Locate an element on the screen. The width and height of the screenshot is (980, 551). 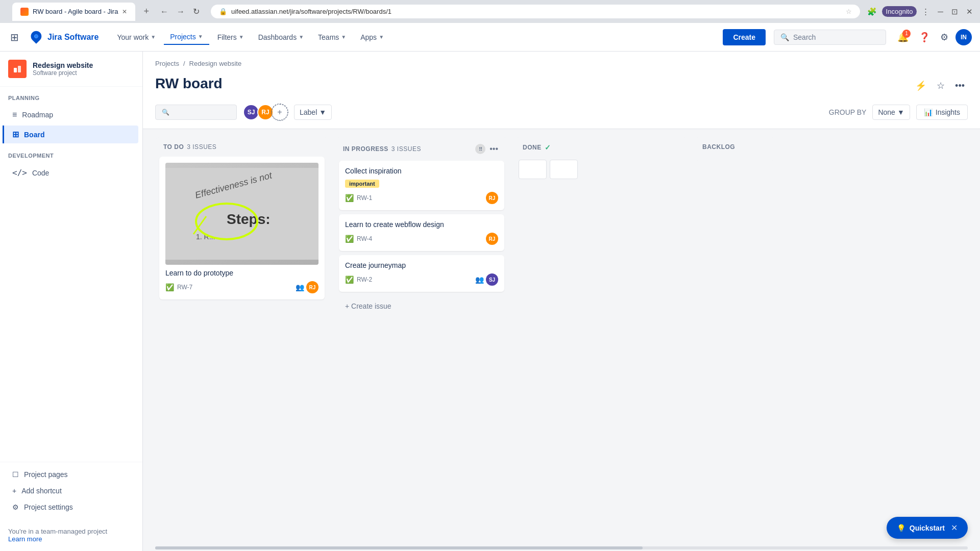
add-member-btn: + is located at coordinates (280, 112).